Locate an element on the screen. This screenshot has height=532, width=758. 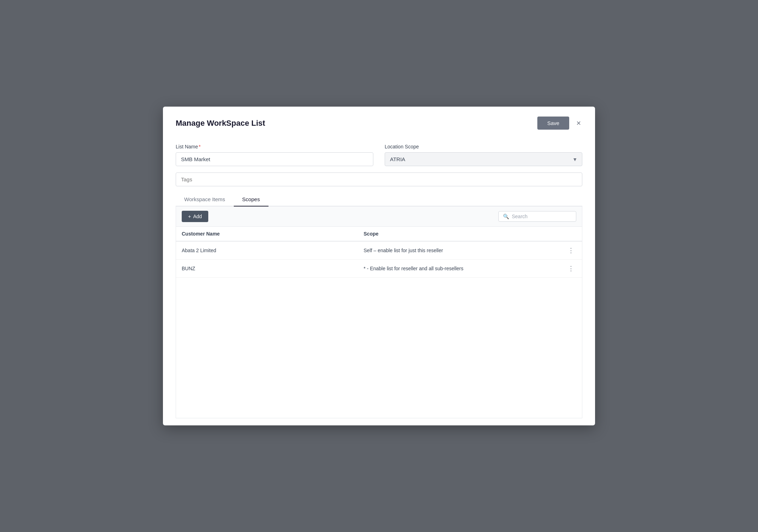
form-row-top: List Name* Location Scope ATRIA ▼ is located at coordinates (379, 155).